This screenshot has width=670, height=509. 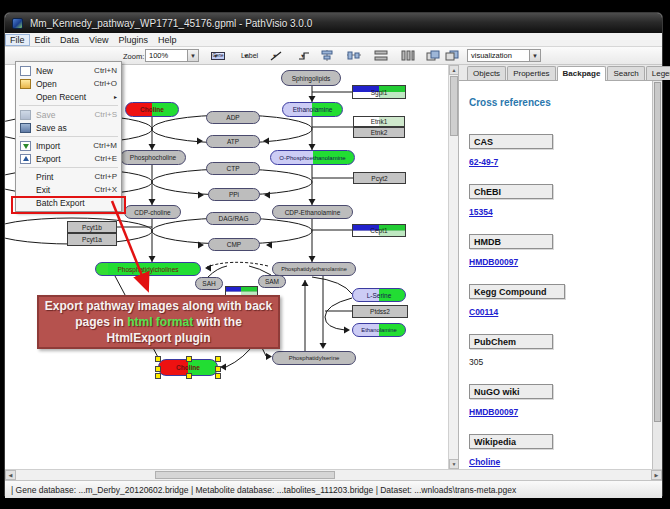 I want to click on align-center-y-button, so click(x=354, y=56).